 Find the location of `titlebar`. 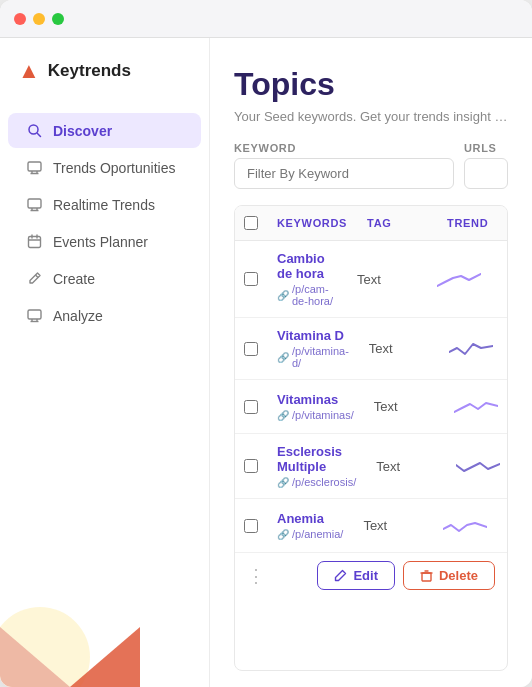

titlebar is located at coordinates (266, 19).